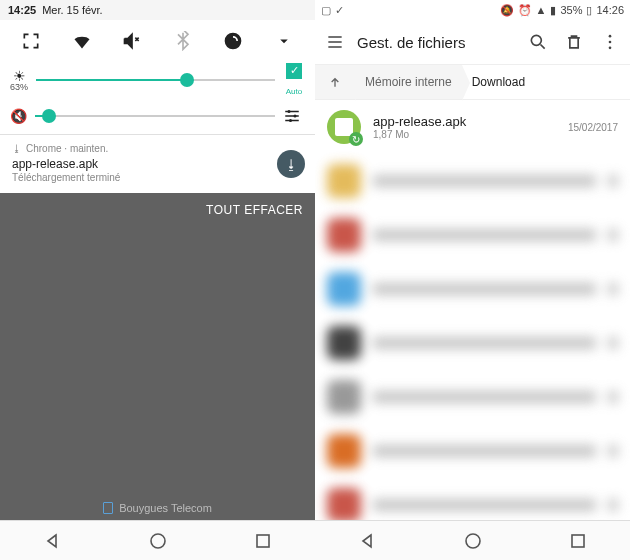 This screenshot has height=560, width=630. Describe the element at coordinates (593, 128) in the screenshot. I see `file-date: 15/02/2017` at that location.